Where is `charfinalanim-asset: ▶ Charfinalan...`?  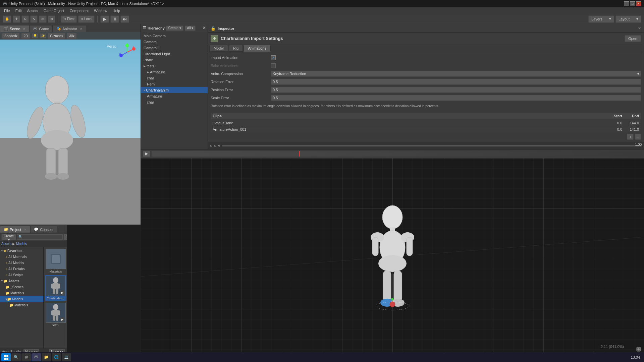
charfinalanim-asset: ▶ Charfinalan... is located at coordinates (56, 288).